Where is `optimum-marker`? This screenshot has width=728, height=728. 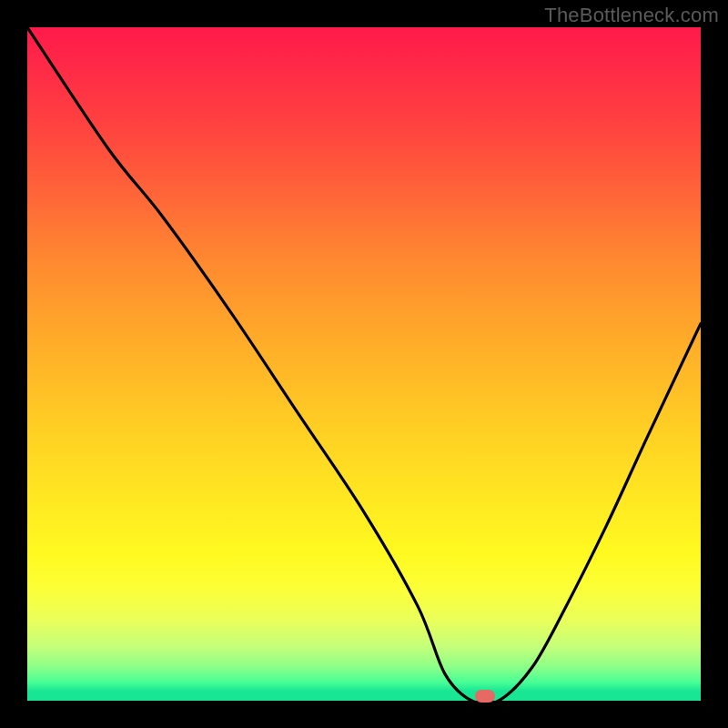
optimum-marker is located at coordinates (485, 696).